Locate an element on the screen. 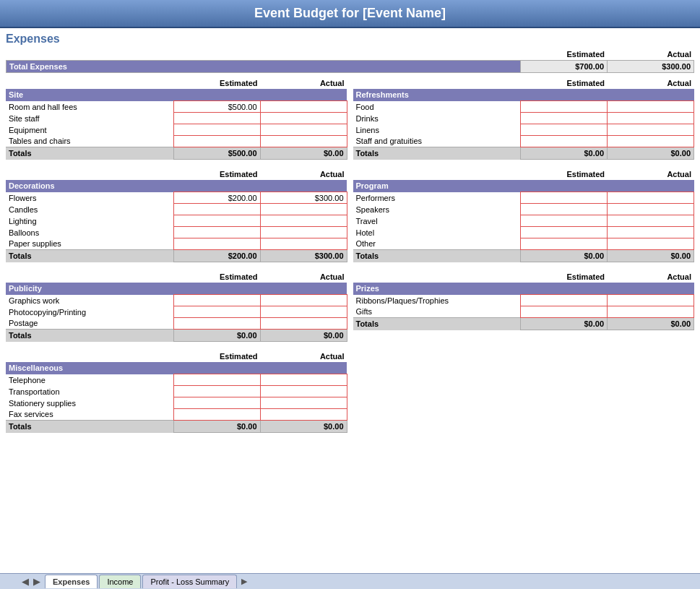  tab-profit-loss: Profit - Loss Summary is located at coordinates (189, 581).